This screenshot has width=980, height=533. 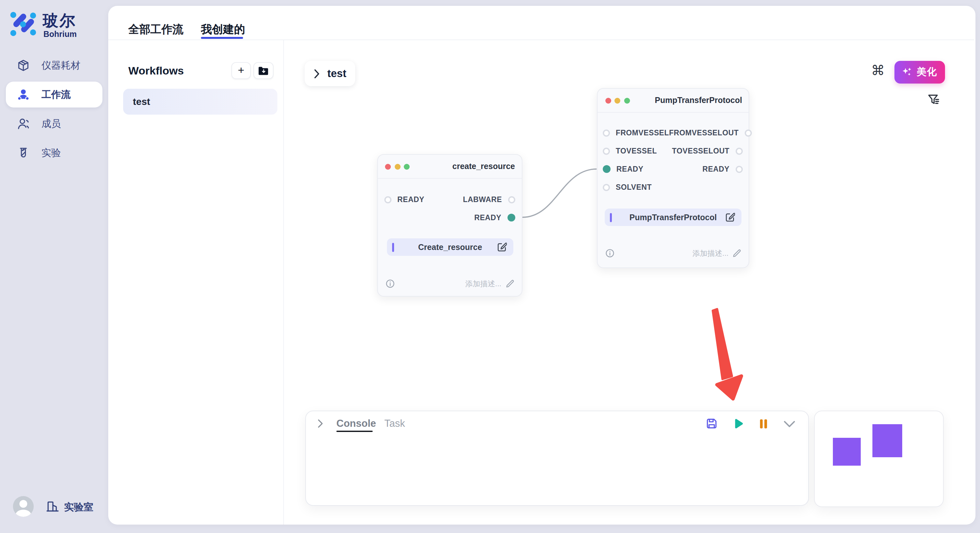 I want to click on breadcrumb: test, so click(x=330, y=74).